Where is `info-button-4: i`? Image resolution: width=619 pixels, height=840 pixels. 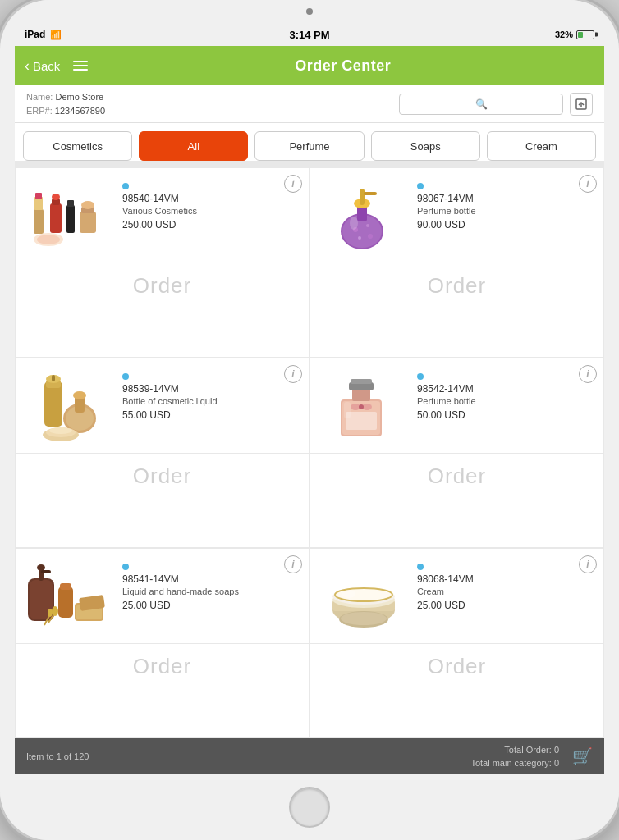
info-button-4: i is located at coordinates (293, 564).